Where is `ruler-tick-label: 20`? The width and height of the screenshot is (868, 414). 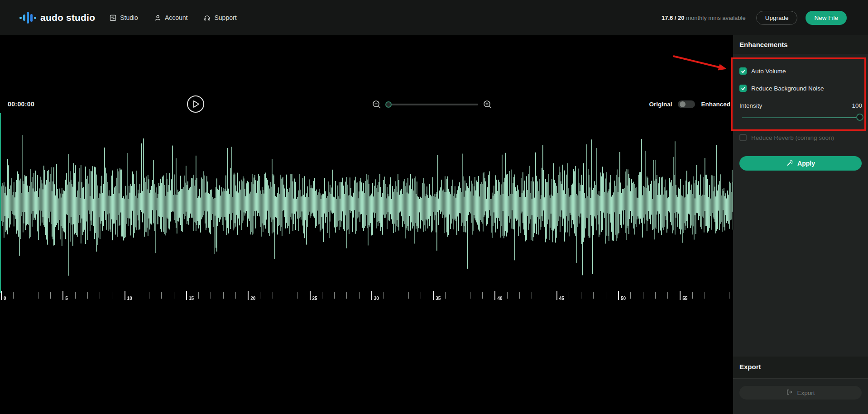
ruler-tick-label: 20 is located at coordinates (253, 299).